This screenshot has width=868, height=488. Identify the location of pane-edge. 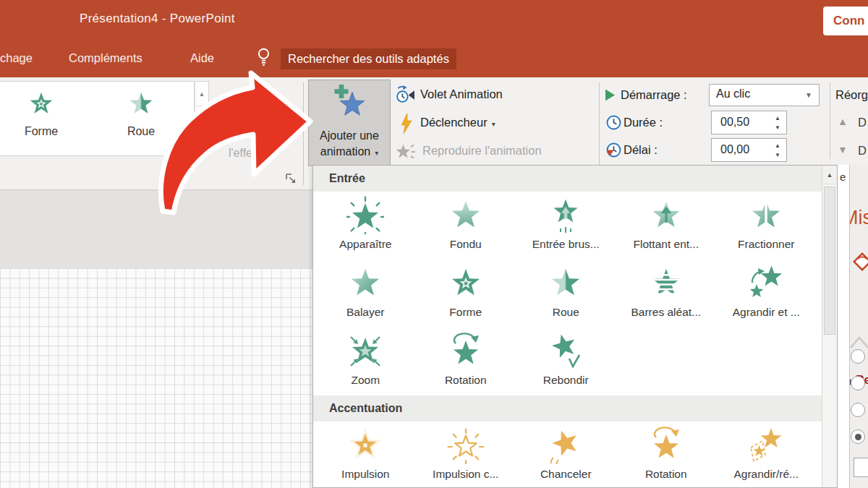
(843, 327).